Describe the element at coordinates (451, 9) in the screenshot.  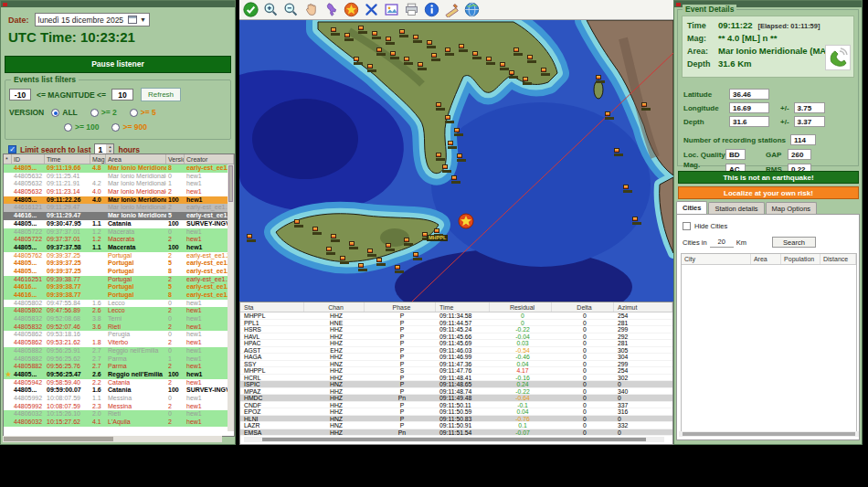
I see `measure-icon` at that location.